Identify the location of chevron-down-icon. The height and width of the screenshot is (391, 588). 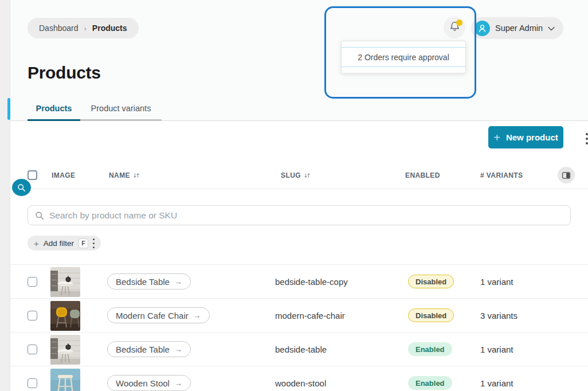
(551, 28).